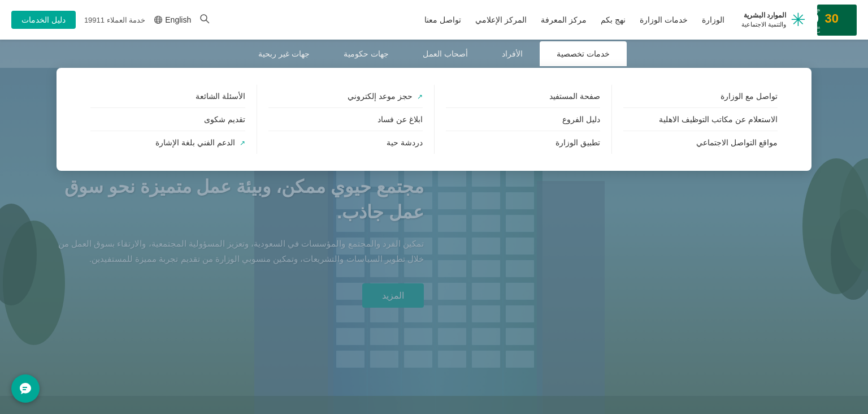 Image resolution: width=868 pixels, height=414 pixels. Describe the element at coordinates (346, 143) in the screenshot. I see `link-live-chat: دردشة حية` at that location.